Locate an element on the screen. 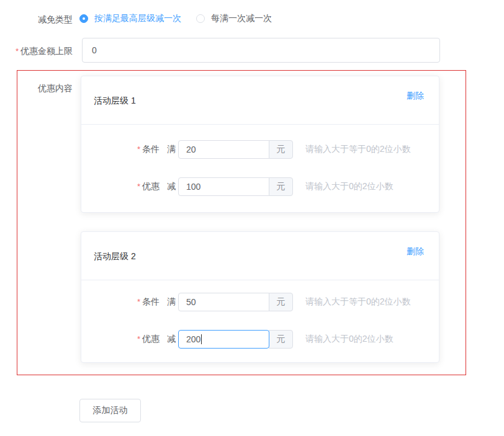  reduction-type-label: 减免类型 is located at coordinates (36, 19).